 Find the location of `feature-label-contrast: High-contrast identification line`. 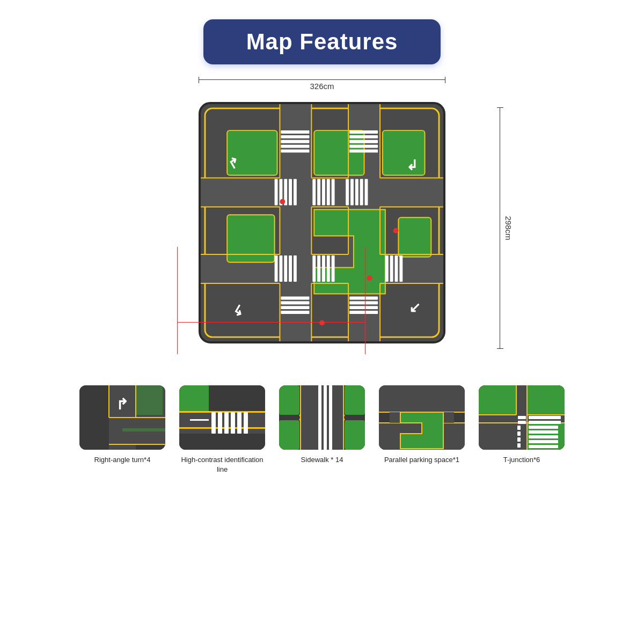

feature-label-contrast: High-contrast identification line is located at coordinates (222, 465).